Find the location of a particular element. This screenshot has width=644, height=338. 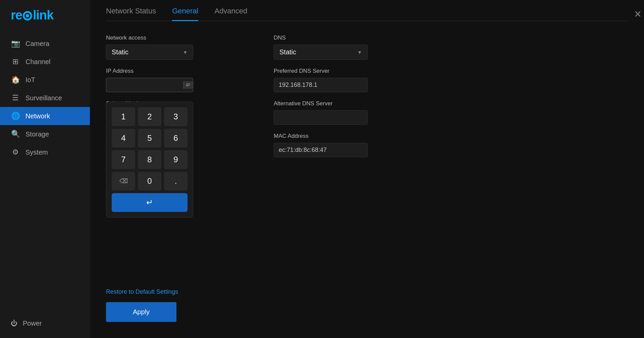

dns-value: Static is located at coordinates (288, 52).